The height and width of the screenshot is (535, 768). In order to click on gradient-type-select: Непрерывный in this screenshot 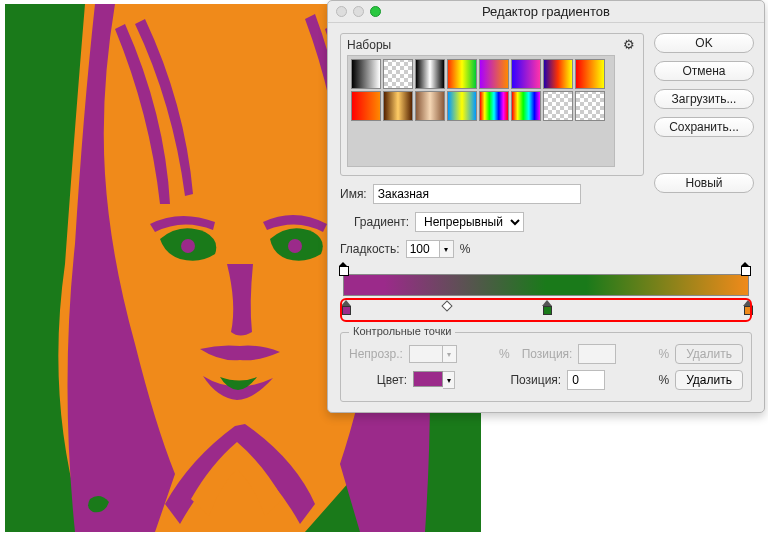, I will do `click(470, 222)`.